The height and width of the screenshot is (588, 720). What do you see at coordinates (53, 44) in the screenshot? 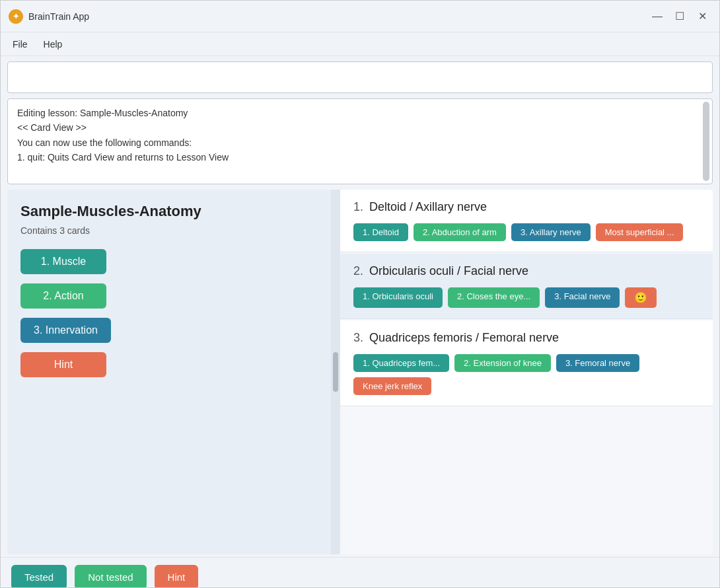
I see `menu-help: Help` at bounding box center [53, 44].